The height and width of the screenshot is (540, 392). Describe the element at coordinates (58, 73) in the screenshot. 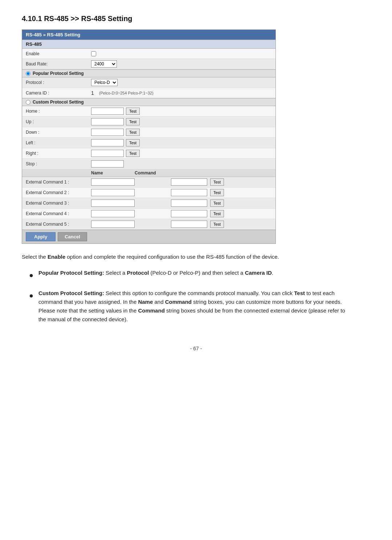

I see `popular-protocol-label: Popular Protocol Setting` at that location.